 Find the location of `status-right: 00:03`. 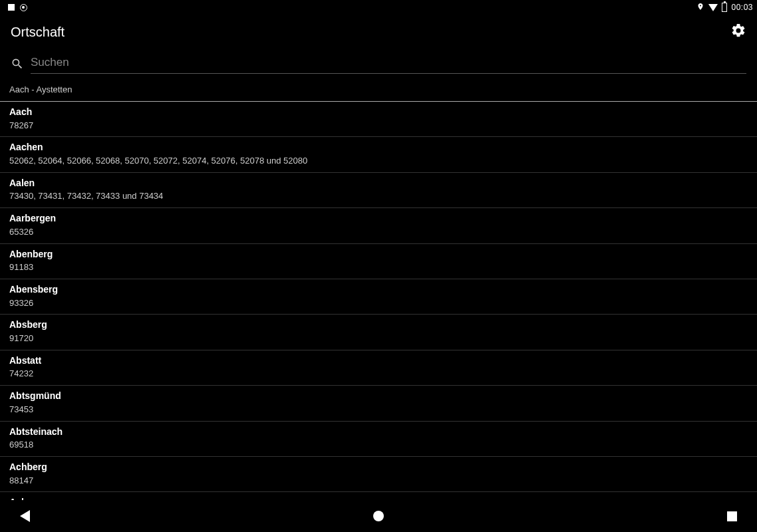

status-right: 00:03 is located at coordinates (725, 8).